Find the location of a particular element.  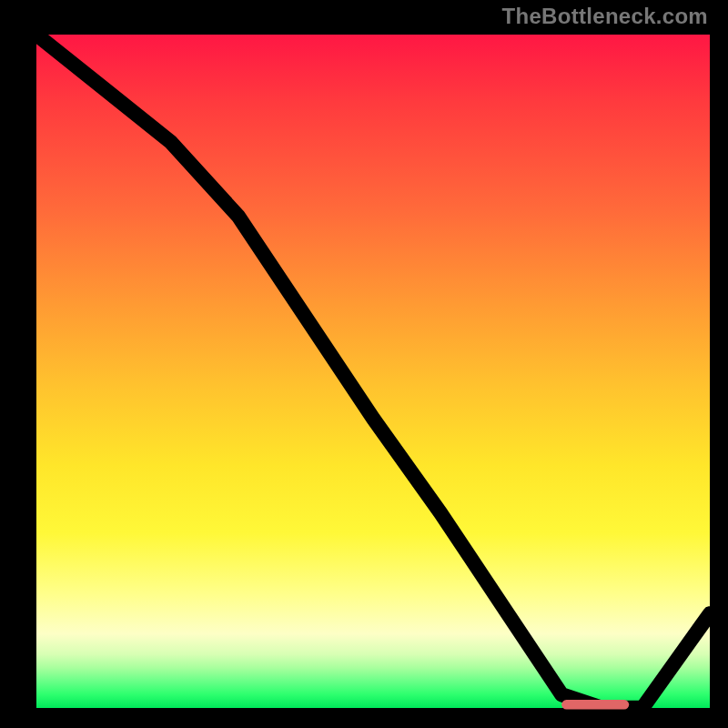

optimal-range-marker is located at coordinates (595, 704).